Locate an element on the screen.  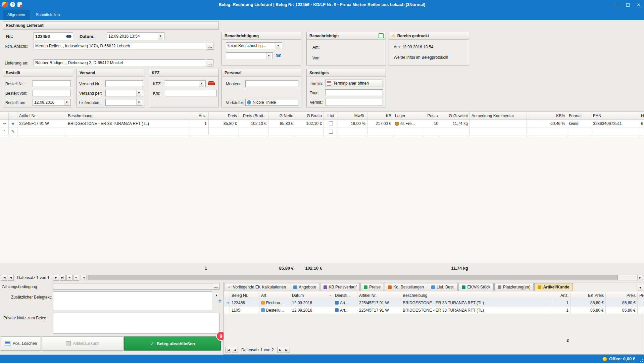
bestell-nr-input is located at coordinates (52, 84).